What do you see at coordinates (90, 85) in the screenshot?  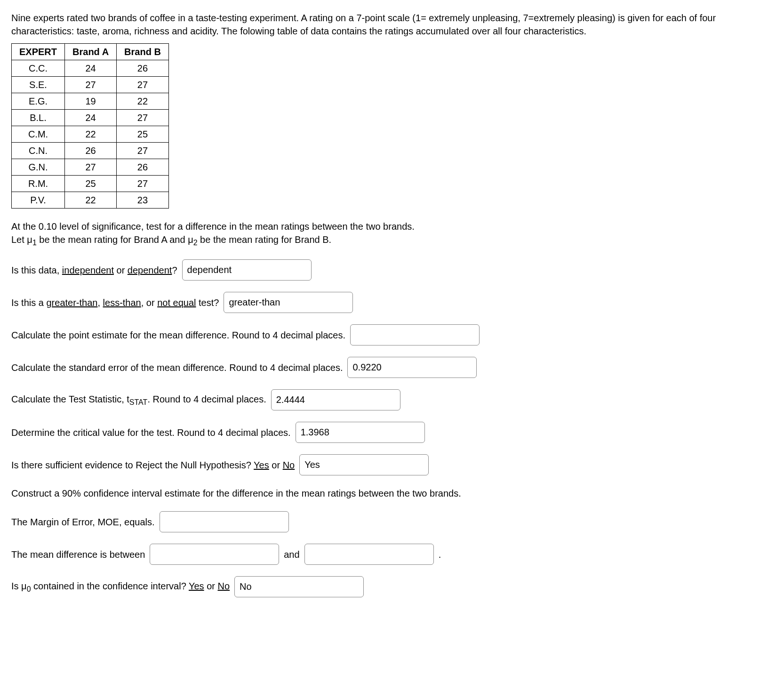 I see `table-row: S.E.2727` at bounding box center [90, 85].